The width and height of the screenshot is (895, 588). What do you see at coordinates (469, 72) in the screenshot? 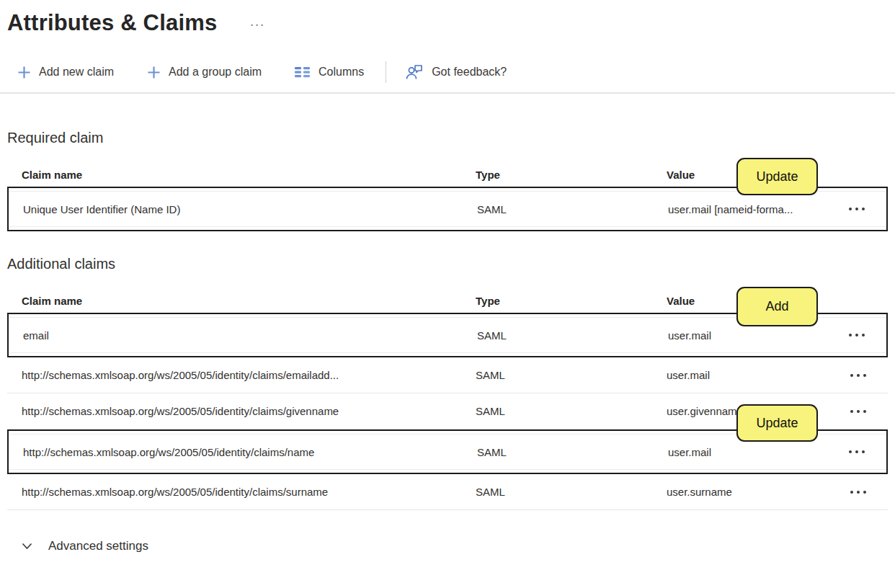
I see `got-feedback-label: Got feedback?` at bounding box center [469, 72].